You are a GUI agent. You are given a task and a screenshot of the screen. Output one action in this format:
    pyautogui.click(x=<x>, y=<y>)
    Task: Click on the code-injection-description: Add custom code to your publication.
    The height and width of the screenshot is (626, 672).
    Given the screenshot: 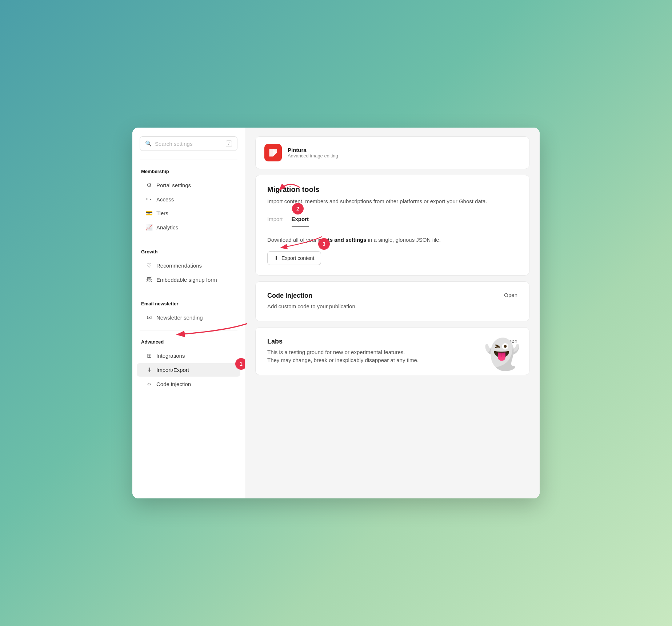 What is the action you would take?
    pyautogui.click(x=312, y=307)
    